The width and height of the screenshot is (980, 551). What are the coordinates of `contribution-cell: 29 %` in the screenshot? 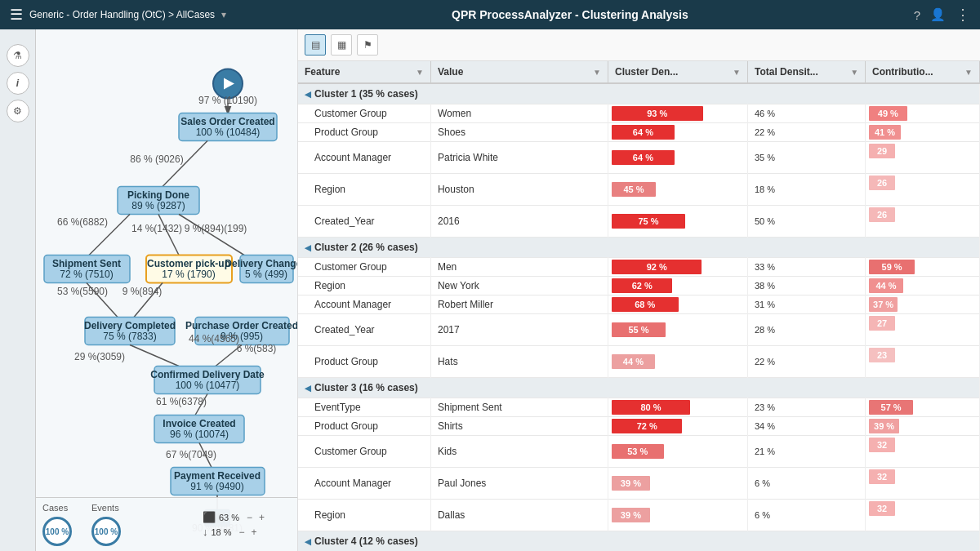 It's located at (923, 158).